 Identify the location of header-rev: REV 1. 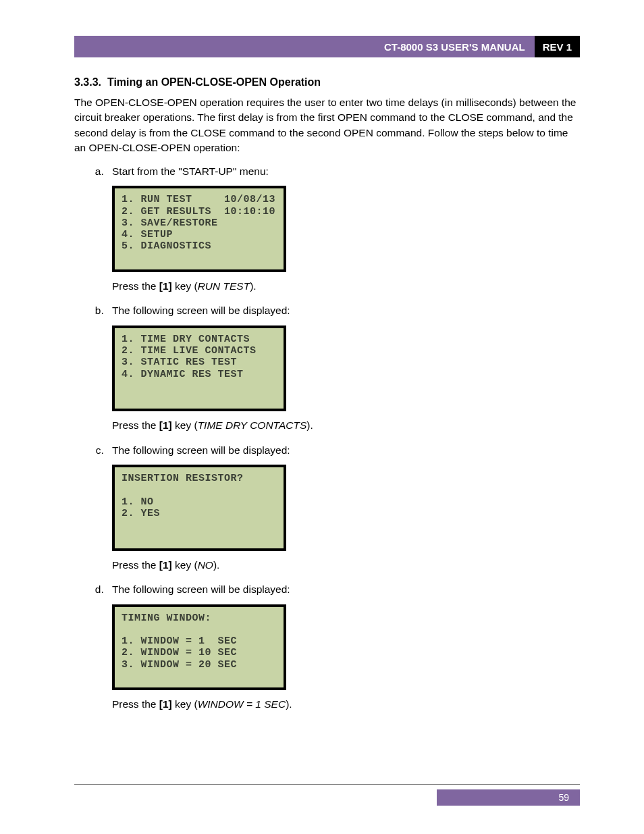
(558, 47).